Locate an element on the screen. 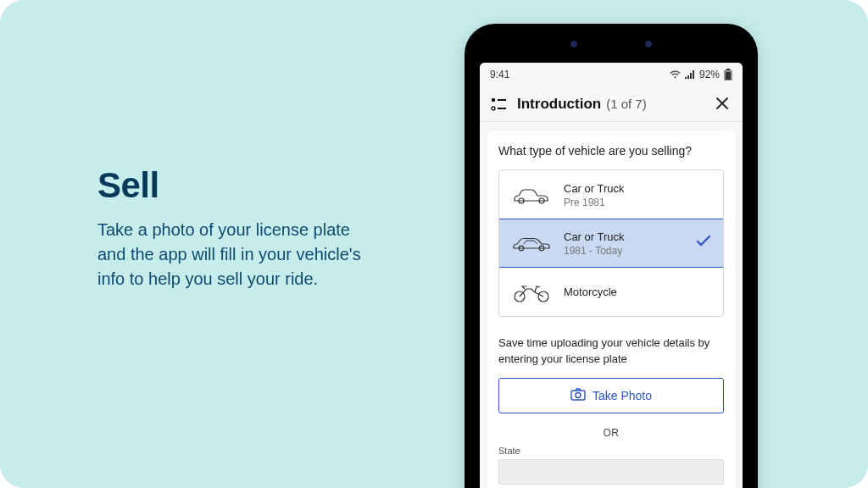 Image resolution: width=868 pixels, height=488 pixels. license-plate-hint: Save time uploading your vehicle details… is located at coordinates (611, 352).